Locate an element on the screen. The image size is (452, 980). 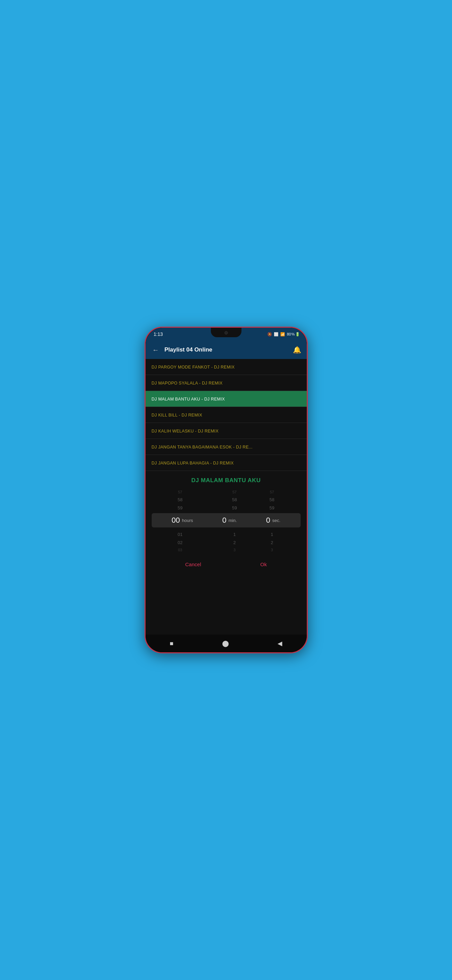
hours-col-below: 01 02 03 is located at coordinates (180, 542).